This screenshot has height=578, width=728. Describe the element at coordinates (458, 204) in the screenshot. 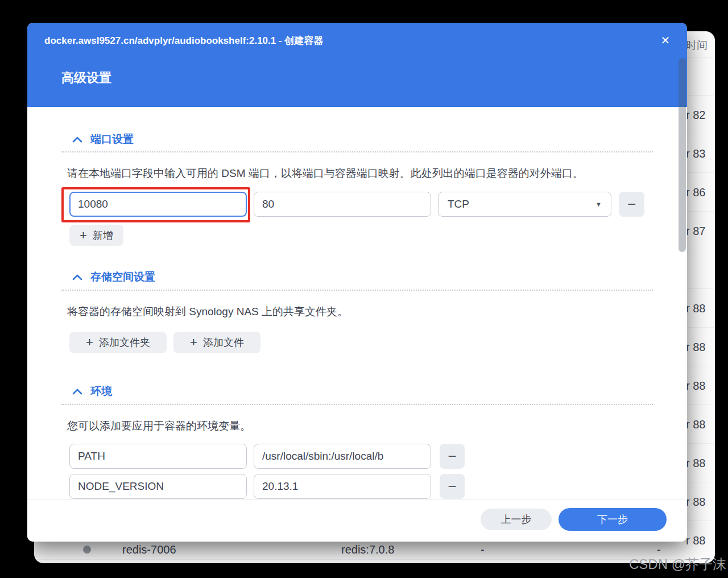

I see `protocol-value: TCP` at that location.